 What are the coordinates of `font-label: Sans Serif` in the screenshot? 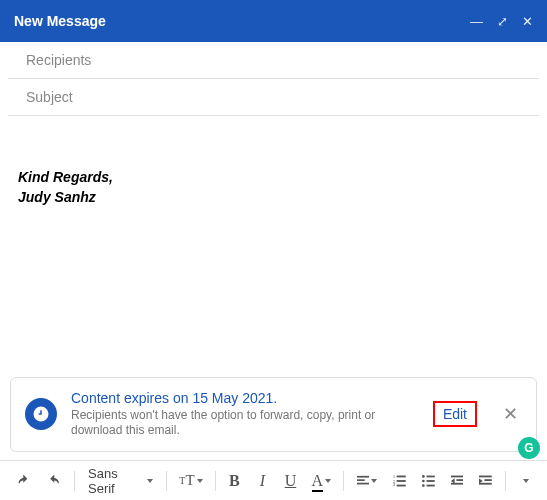 It's located at (114, 481).